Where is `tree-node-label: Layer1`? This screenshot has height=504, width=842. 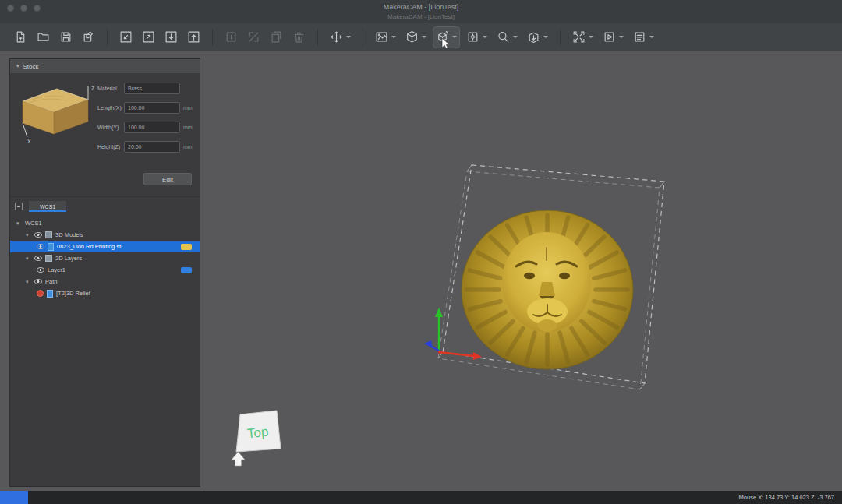 tree-node-label: Layer1 is located at coordinates (56, 270).